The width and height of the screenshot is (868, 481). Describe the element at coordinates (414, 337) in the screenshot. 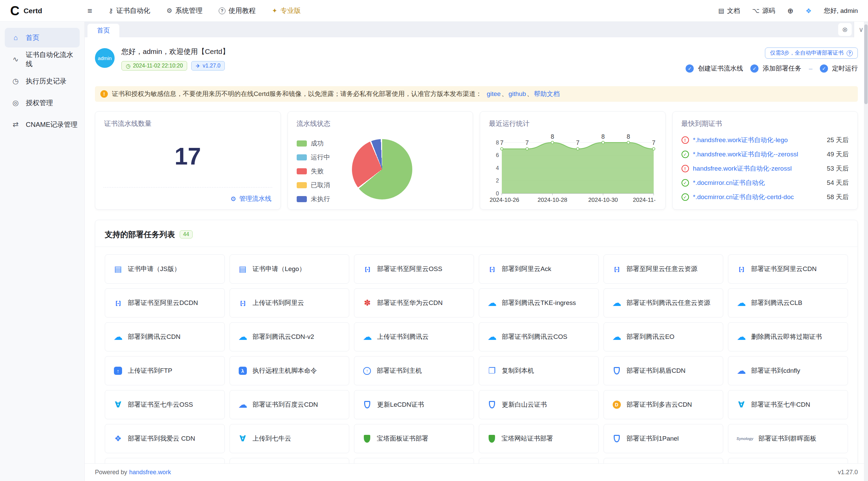

I see `task-card: ☁上传证书到腾讯云` at that location.